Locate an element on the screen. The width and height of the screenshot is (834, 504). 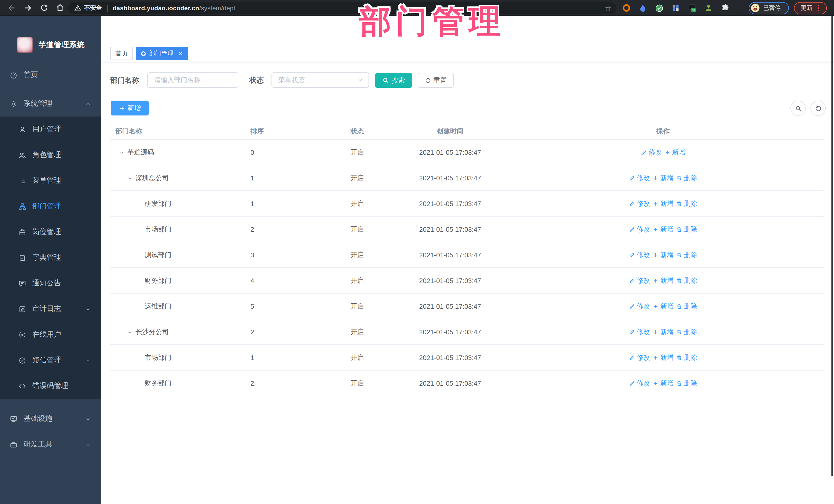
sidebar-item-用户管理: 用户管理 is located at coordinates (51, 129).